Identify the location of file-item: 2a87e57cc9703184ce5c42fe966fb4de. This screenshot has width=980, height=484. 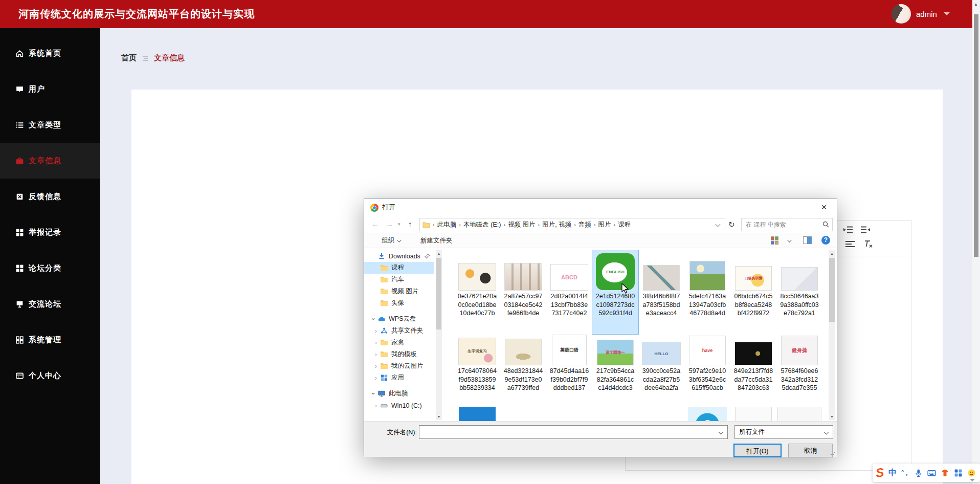
(523, 292).